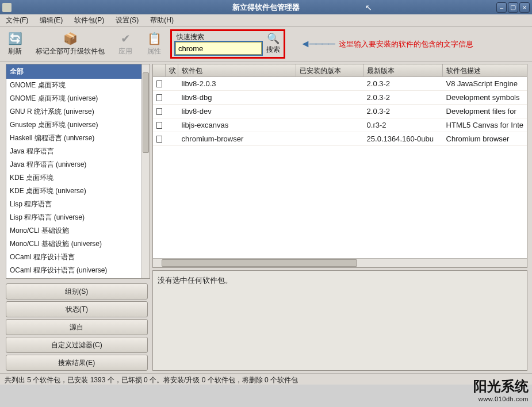  I want to click on pkg-name: libv8-dbg, so click(237, 98).